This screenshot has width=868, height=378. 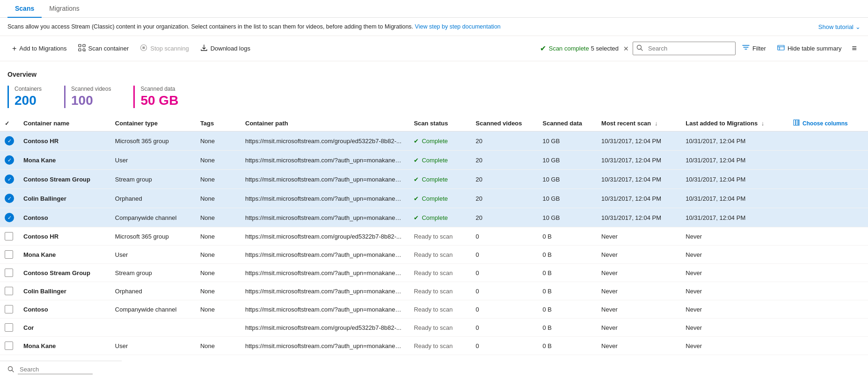 I want to click on cell-container-type, so click(x=153, y=327).